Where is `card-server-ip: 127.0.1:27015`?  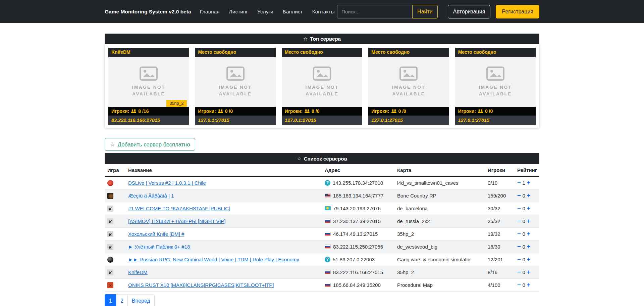
card-server-ip: 127.0.1:27015 is located at coordinates (495, 120).